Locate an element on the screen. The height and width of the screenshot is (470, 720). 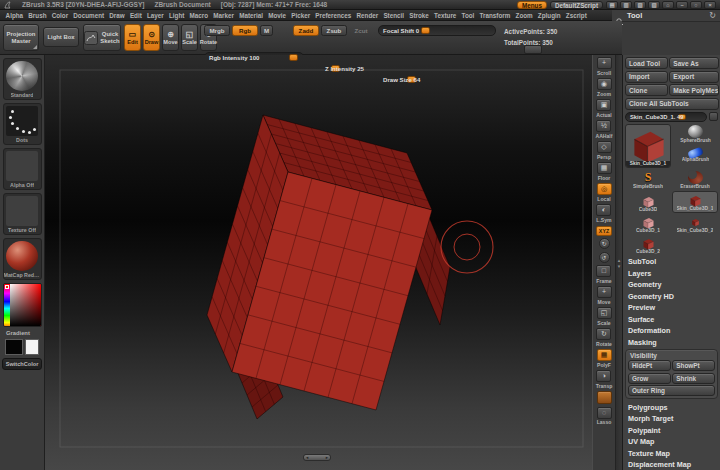
menu-item: Zplugin is located at coordinates (549, 16).